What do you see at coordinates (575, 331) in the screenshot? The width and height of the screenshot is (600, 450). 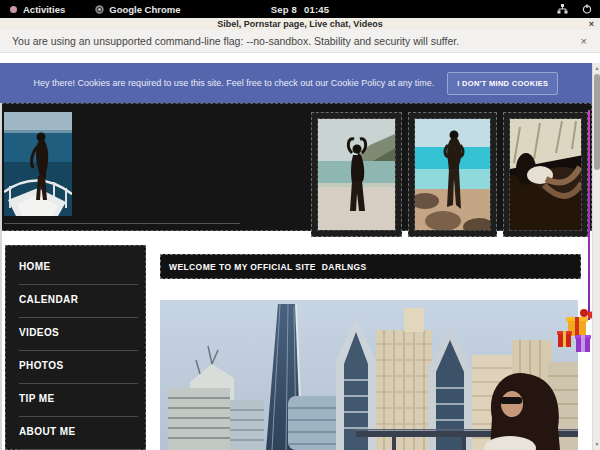 I see `gift-widget` at bounding box center [575, 331].